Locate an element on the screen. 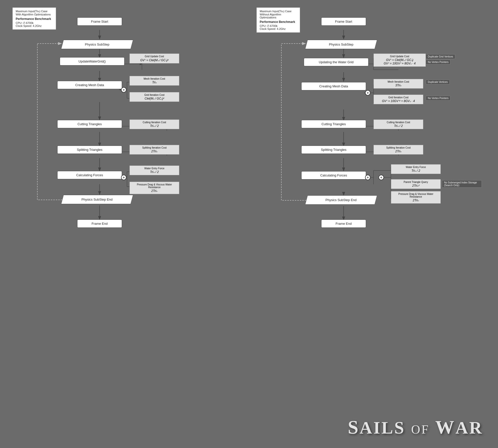  right-annotation-duplicate-vertices2: Duplicate Vertices is located at coordinates (438, 82).